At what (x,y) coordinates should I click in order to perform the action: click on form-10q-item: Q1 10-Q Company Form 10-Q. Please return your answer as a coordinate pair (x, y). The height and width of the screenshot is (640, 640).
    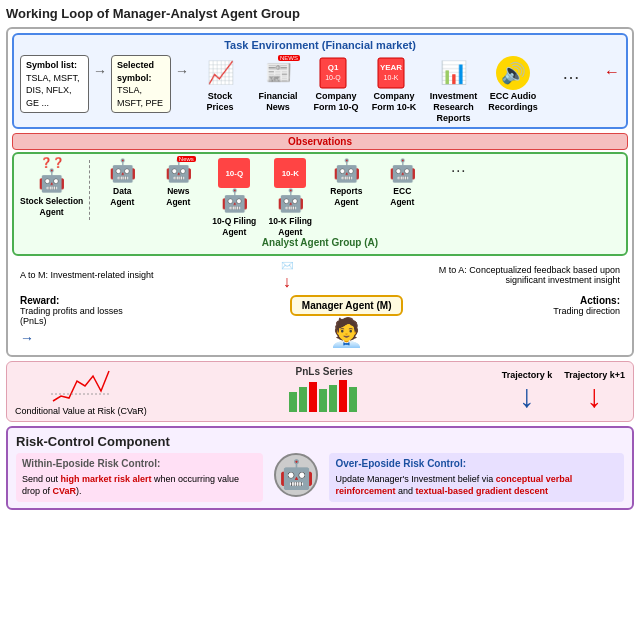
    Looking at the image, I should click on (336, 84).